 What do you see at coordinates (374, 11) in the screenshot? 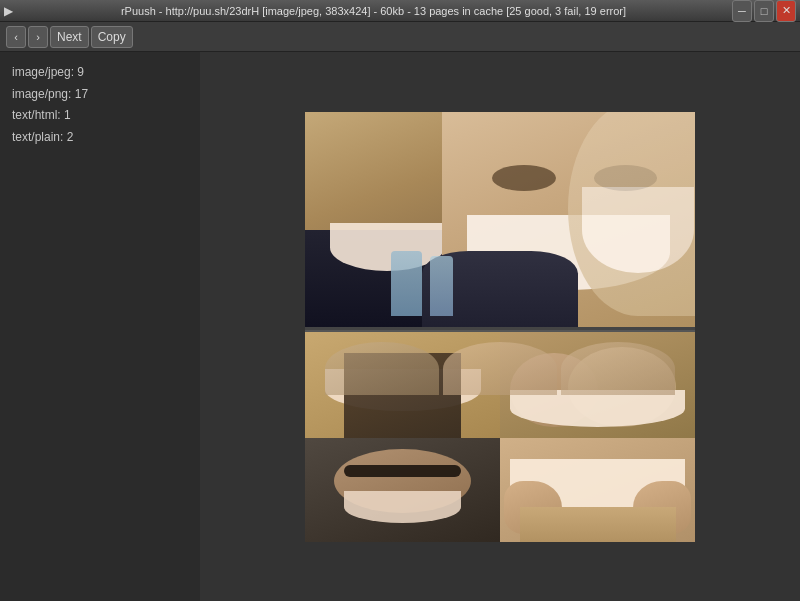
I see `title-text: rPuush - http://puu.sh/23drH [image/jpeg…` at bounding box center [374, 11].